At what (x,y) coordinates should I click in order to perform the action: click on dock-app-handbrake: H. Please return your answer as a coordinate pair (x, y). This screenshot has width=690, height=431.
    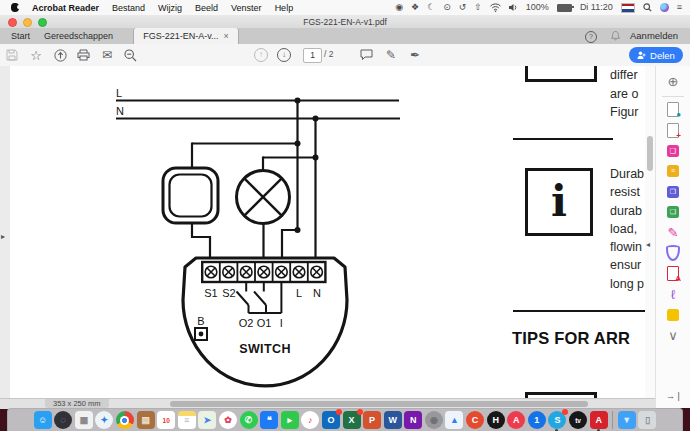
    Looking at the image, I should click on (496, 420).